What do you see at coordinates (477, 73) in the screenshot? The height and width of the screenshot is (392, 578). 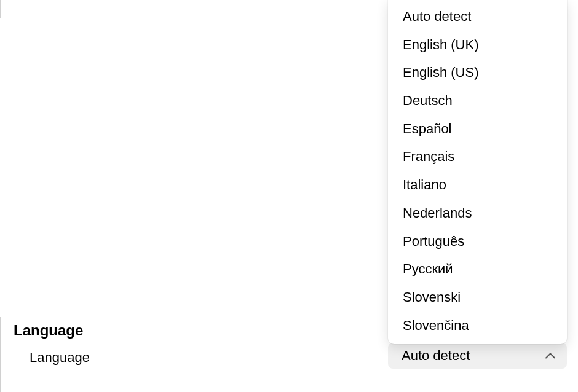 I see `language-option-english-us: English (US)` at bounding box center [477, 73].